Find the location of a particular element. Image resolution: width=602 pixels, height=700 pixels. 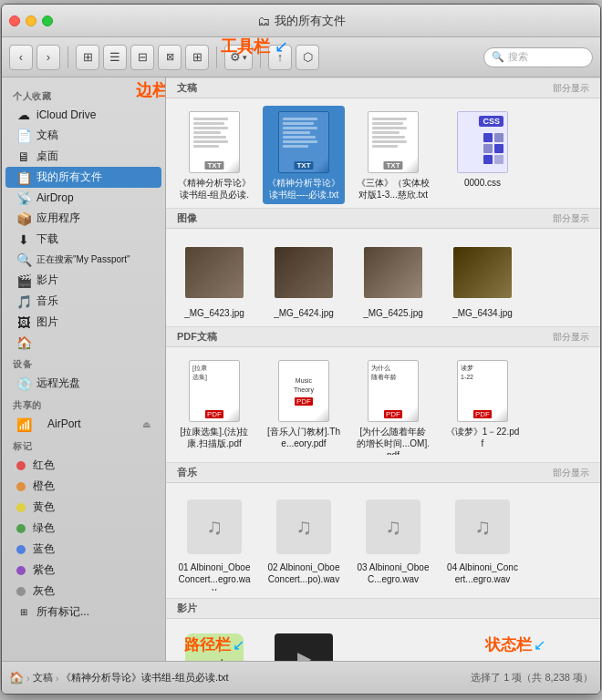

pathbar: 🏠 › 文稿 › 《精神分析导论》读书组-组员必读.txt is located at coordinates (237, 678).